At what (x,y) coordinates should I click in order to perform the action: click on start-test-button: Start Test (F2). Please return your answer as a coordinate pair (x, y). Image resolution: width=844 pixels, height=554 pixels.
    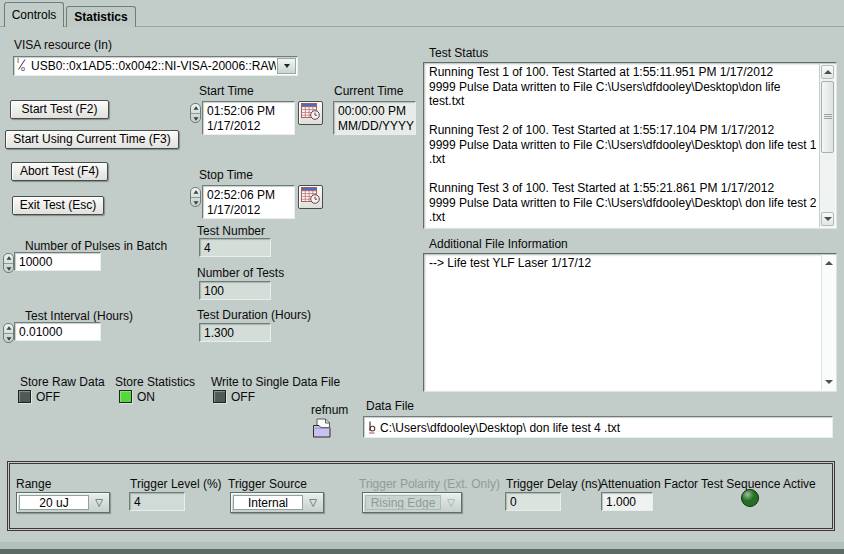
    Looking at the image, I should click on (60, 110).